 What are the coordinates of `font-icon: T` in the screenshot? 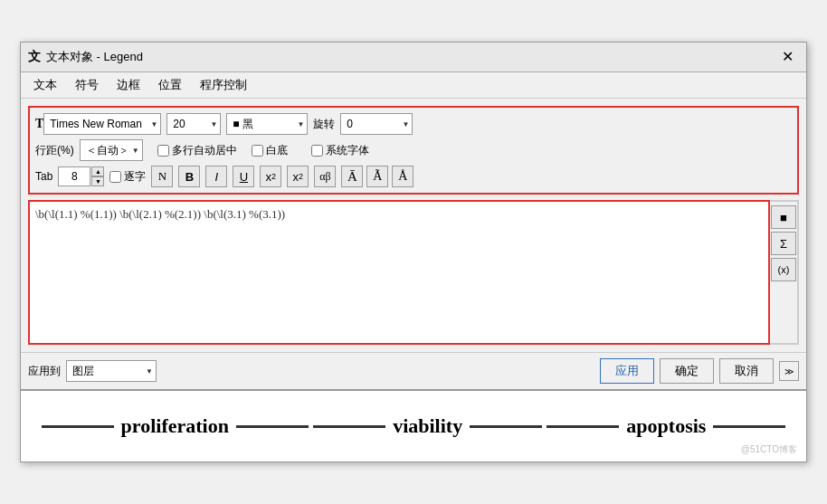 It's located at (40, 124).